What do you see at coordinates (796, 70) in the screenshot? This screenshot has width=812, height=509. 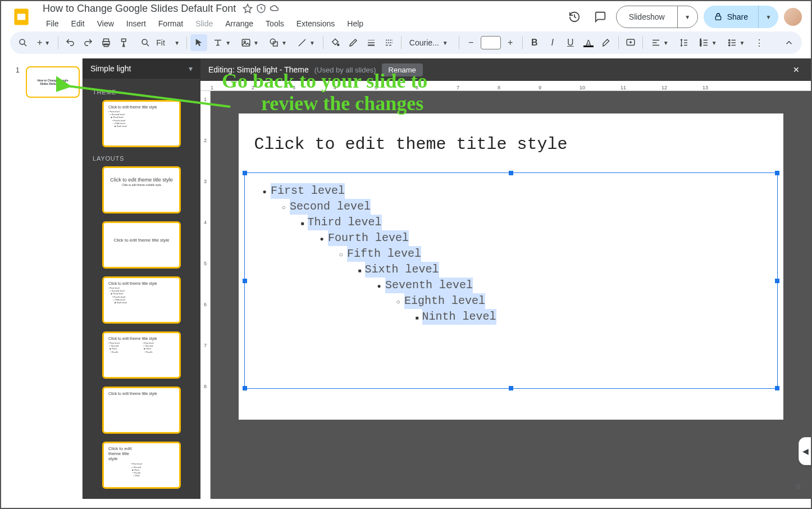 I see `close-icon: ✕` at bounding box center [796, 70].